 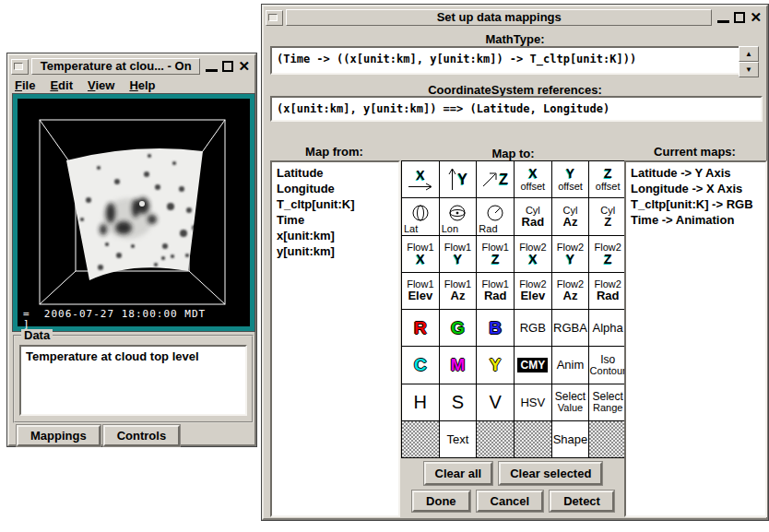 I want to click on mapto-cell-flow2-elev: Flow2Elev, so click(x=533, y=291).